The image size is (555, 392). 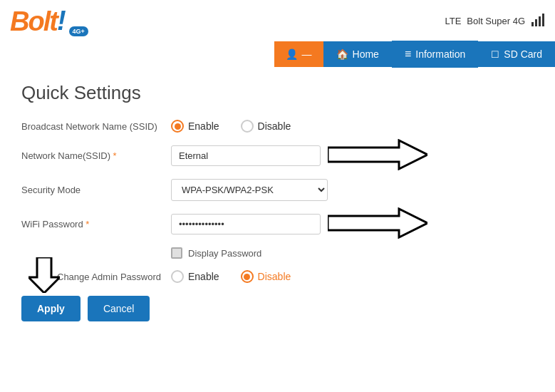 I want to click on display-password-row: Display Password, so click(x=352, y=253).